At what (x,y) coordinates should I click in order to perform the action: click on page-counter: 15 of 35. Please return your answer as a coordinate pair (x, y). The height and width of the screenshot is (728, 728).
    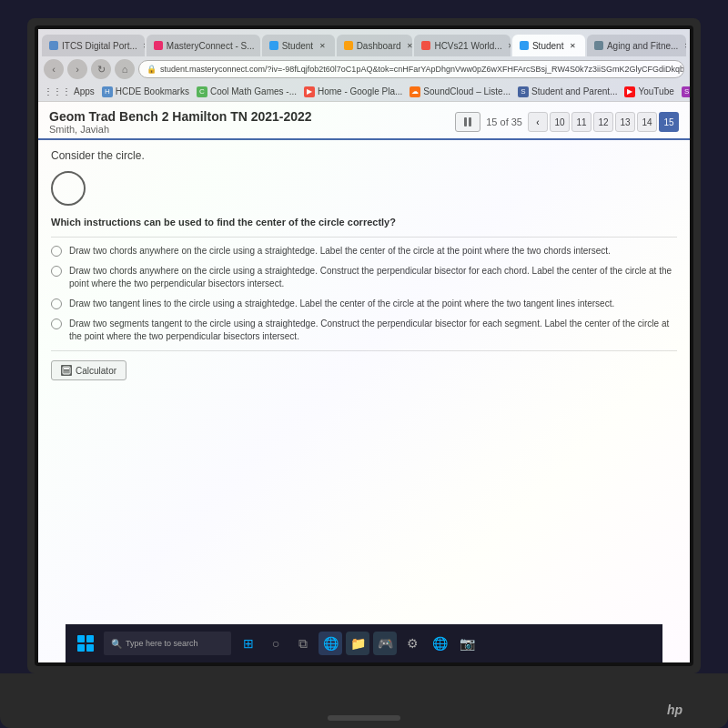
    Looking at the image, I should click on (504, 122).